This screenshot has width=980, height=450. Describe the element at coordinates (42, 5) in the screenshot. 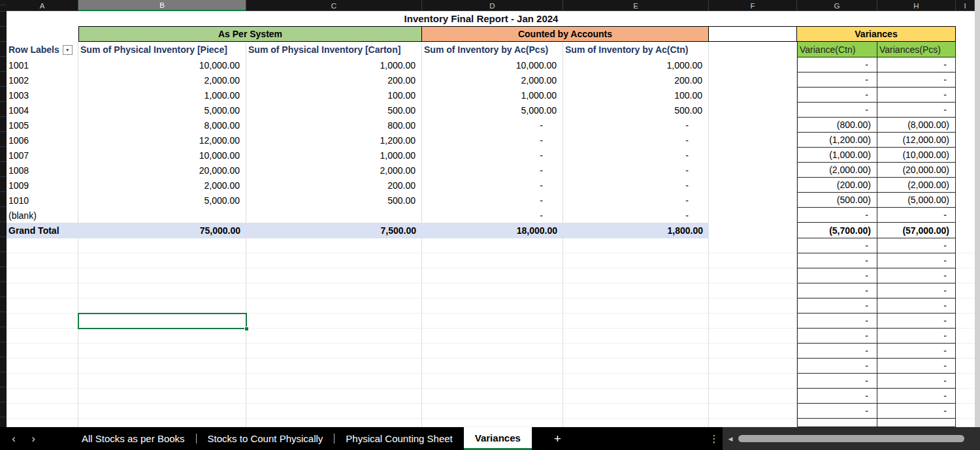

I see `column-header-a: A` at that location.